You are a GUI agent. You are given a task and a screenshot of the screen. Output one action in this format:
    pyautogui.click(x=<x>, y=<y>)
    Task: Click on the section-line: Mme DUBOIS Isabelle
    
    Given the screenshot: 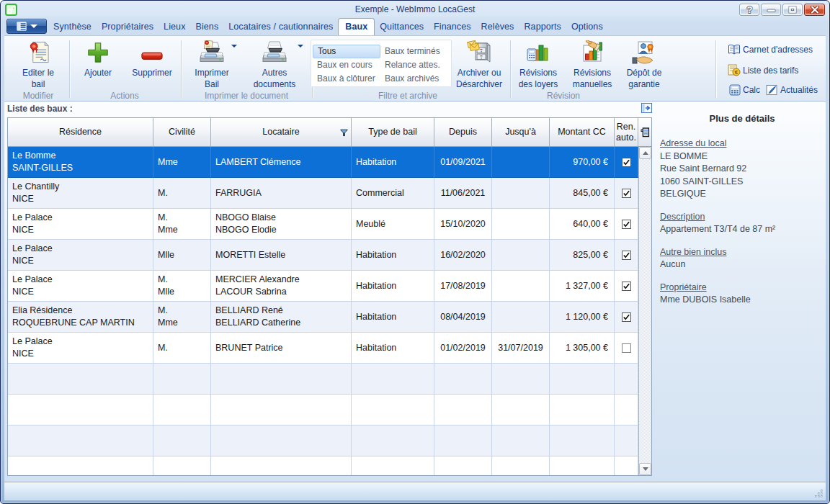 What is the action you would take?
    pyautogui.click(x=742, y=300)
    